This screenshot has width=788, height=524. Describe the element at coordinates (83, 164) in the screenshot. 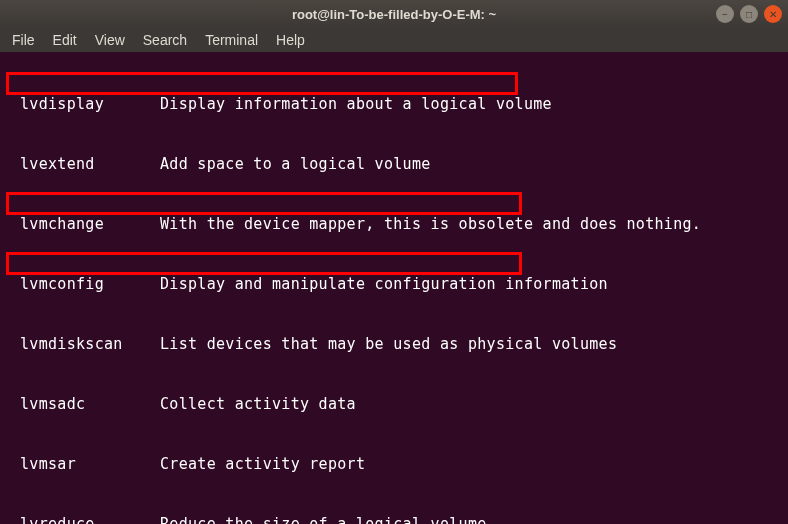

I see `command-name: lvextend` at that location.